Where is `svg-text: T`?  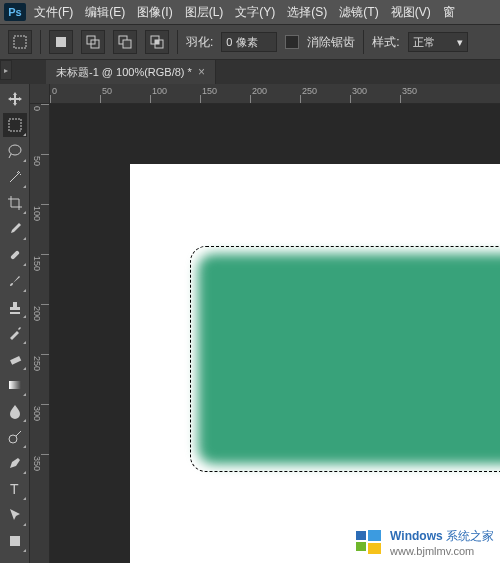
svg-text: T is located at coordinates (14, 489).